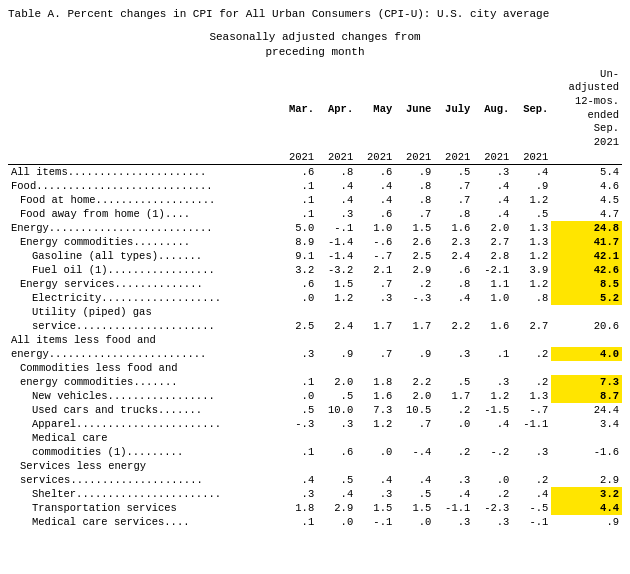 Image resolution: width=630 pixels, height=574 pixels. Describe the element at coordinates (414, 284) in the screenshot. I see `cell-jun: .2` at that location.